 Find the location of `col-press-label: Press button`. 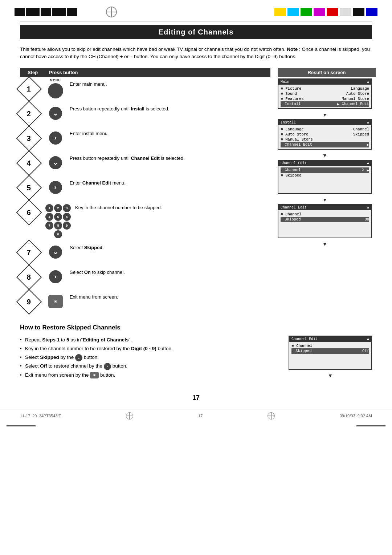

col-press-label: Press button is located at coordinates (158, 73).